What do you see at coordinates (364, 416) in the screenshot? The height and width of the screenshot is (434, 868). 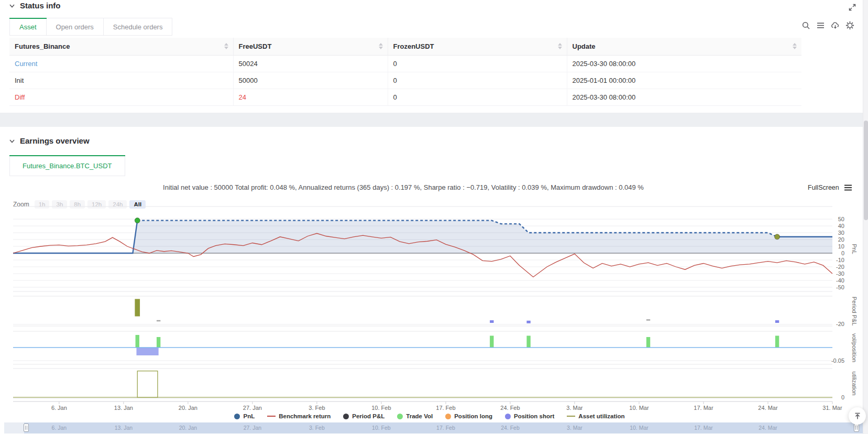 I see `legend-item-period-p-l: Period P&L` at bounding box center [364, 416].